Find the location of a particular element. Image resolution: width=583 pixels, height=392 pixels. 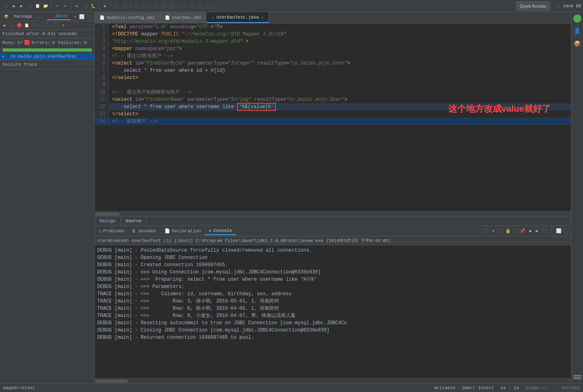

smart-insert-status: Smart Insert is located at coordinates (478, 388).